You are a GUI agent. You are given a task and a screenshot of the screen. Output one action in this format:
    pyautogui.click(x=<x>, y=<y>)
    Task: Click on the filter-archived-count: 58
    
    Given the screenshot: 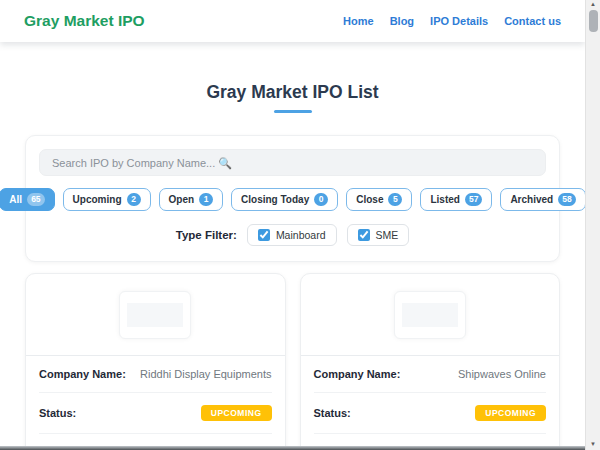 What is the action you would take?
    pyautogui.click(x=566, y=200)
    